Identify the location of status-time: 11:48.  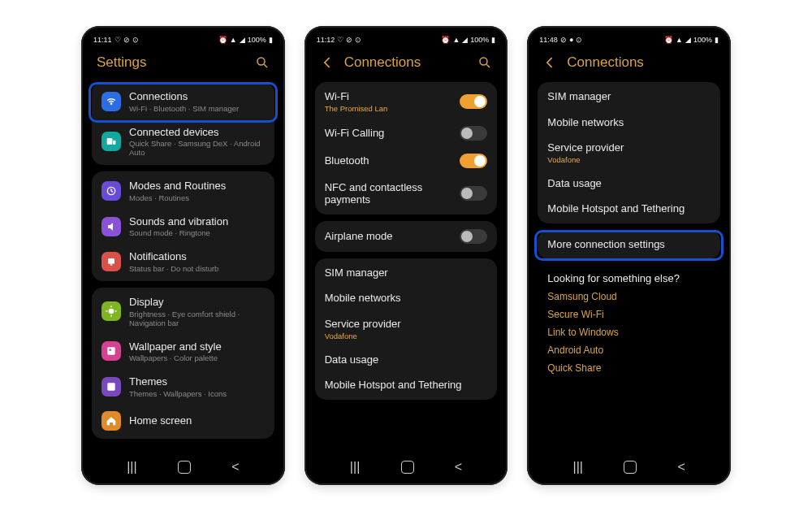
(549, 40).